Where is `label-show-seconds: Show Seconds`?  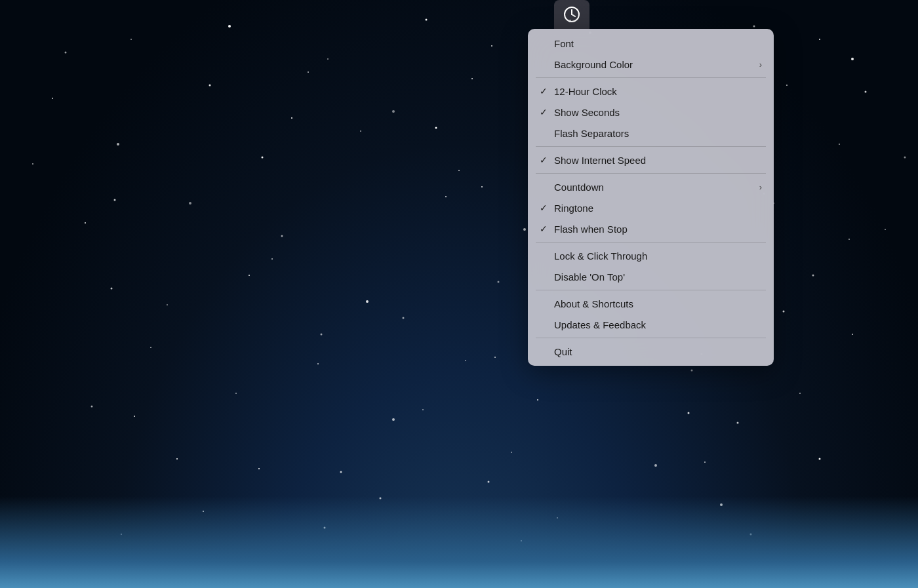
label-show-seconds: Show Seconds is located at coordinates (658, 113).